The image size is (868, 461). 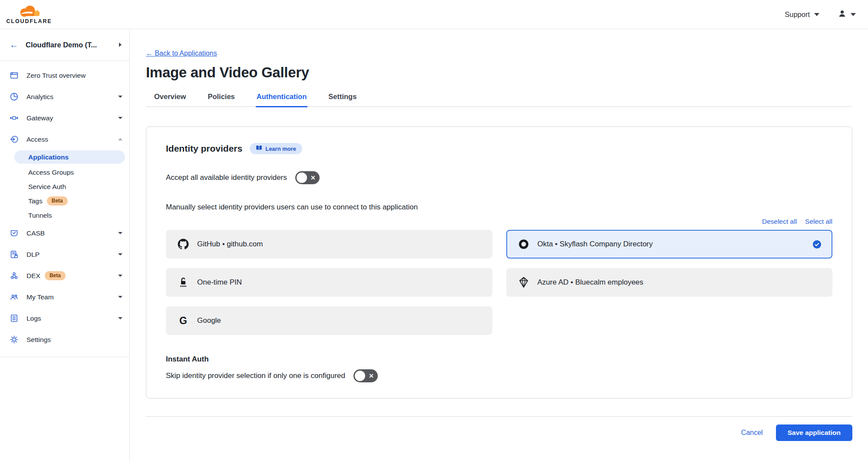 What do you see at coordinates (499, 178) in the screenshot?
I see `accept-all-row: Accept all available identity providers …` at bounding box center [499, 178].